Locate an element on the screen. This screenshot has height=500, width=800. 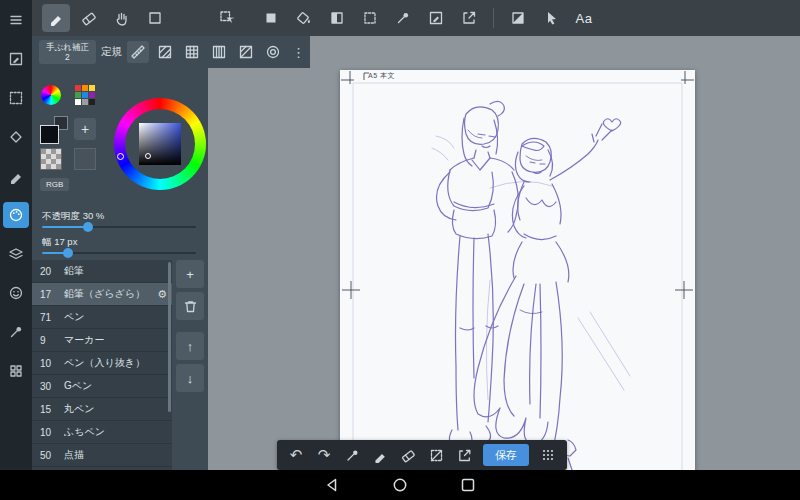
move-brush-up-button: ↑ is located at coordinates (190, 346).